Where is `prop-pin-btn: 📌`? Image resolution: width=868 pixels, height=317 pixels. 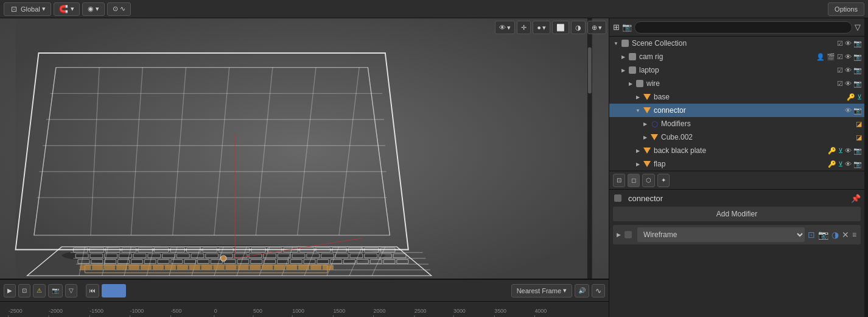
prop-pin-btn: 📌 is located at coordinates (856, 199).